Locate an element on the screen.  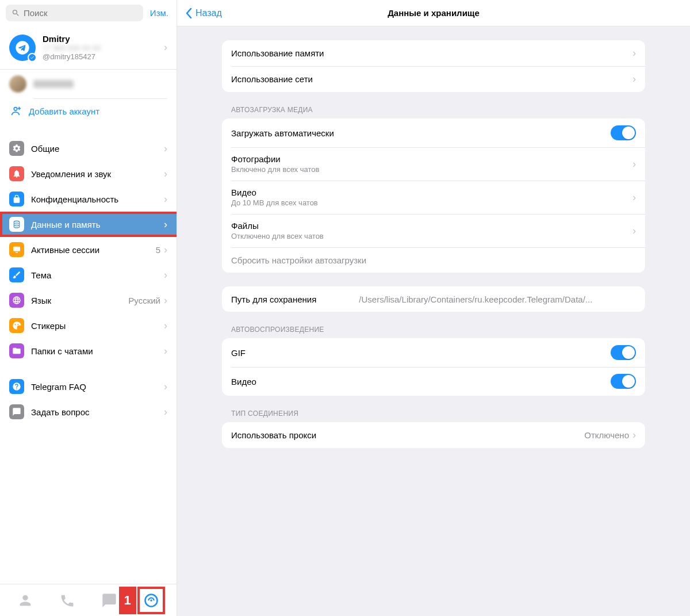
row-sublabel: До 10 MB для всех чатов is located at coordinates (432, 202).